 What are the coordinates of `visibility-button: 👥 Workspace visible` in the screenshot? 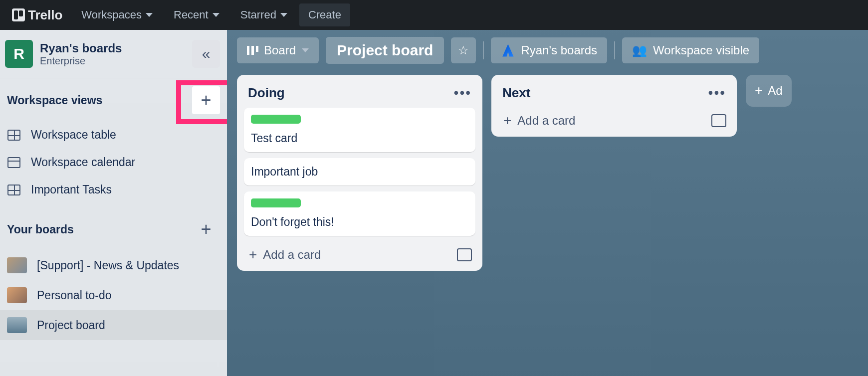 It's located at (690, 50).